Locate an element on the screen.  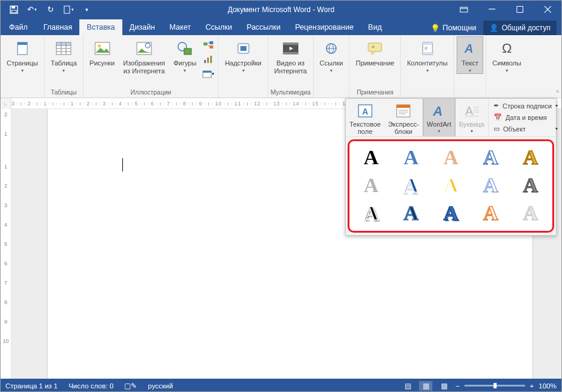
wordart-style-11: А is located at coordinates (371, 213).